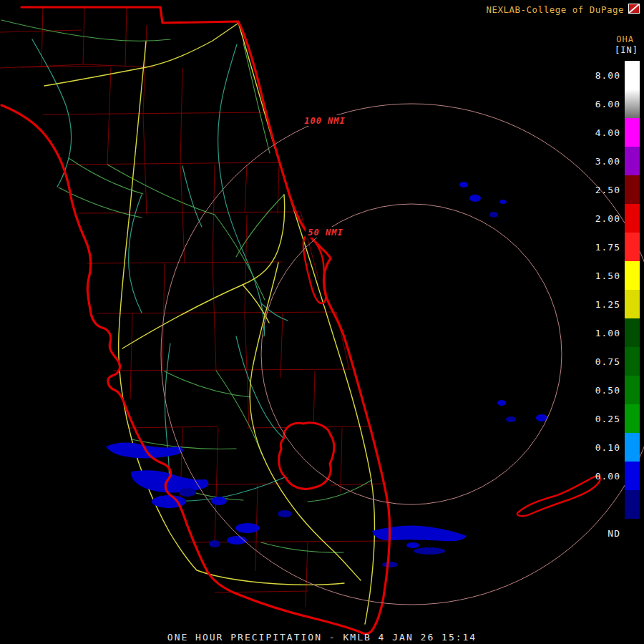 This screenshot has width=644, height=644. Describe the element at coordinates (322, 637) in the screenshot. I see `product-caption: ONE HOUR PRECIPITATION - KMLB 4 JAN 26 1…` at that location.